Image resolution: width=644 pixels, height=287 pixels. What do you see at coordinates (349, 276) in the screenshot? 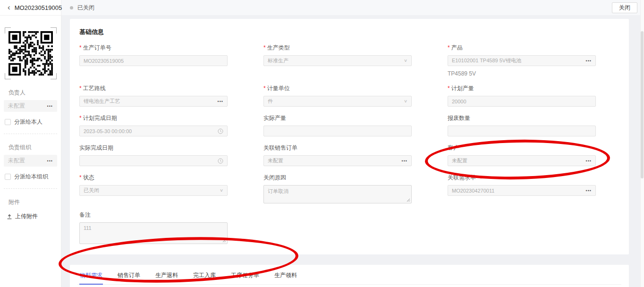
I see `related-lists-card: 物料需求 销售订单 生产退料 完工入库 工序任务单 生产领料 编码 状态 关联生…` at bounding box center [349, 276].